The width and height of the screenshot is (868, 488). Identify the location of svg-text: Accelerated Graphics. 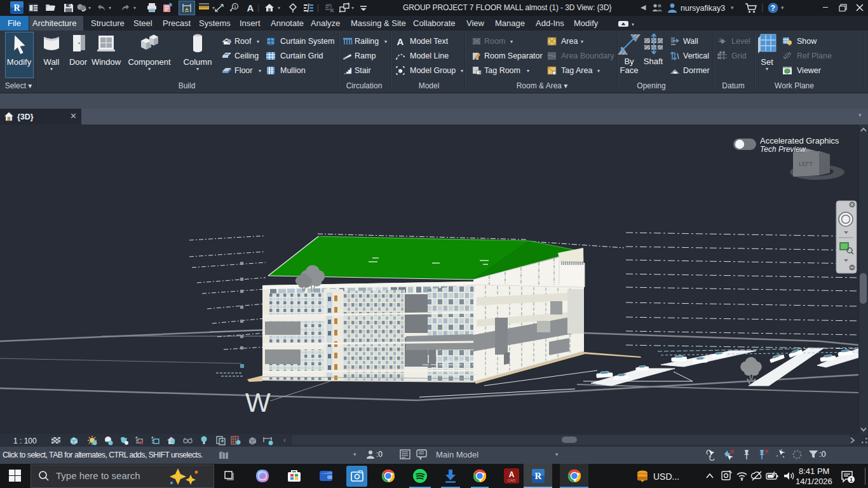
(799, 141).